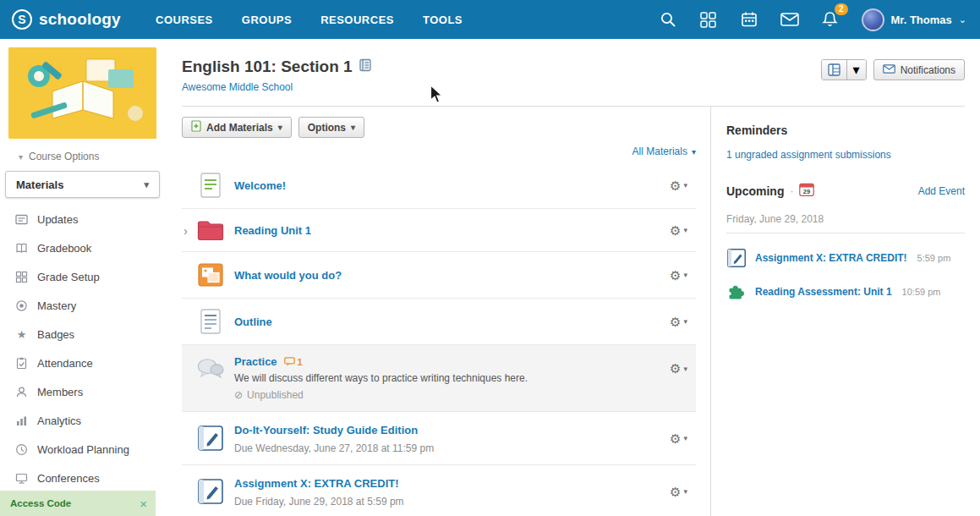  What do you see at coordinates (57, 306) in the screenshot?
I see `sidebar-item-label: Mastery` at bounding box center [57, 306].